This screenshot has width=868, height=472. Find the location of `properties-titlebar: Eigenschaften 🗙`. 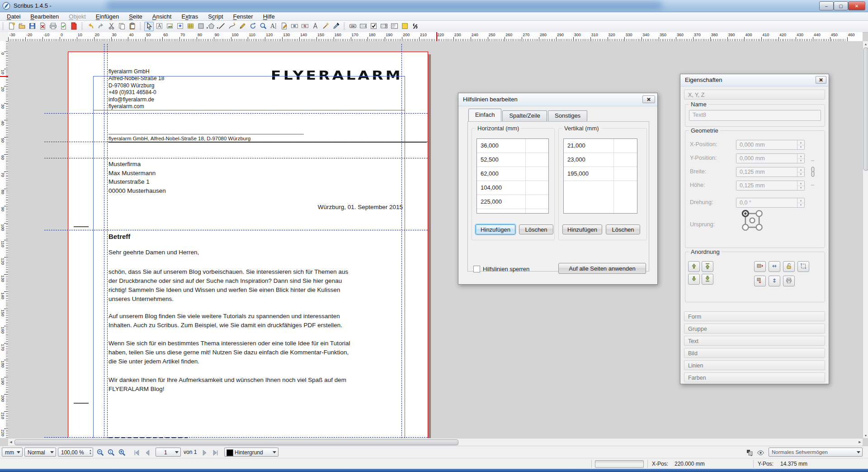

properties-titlebar: Eigenschaften 🗙 is located at coordinates (755, 81).